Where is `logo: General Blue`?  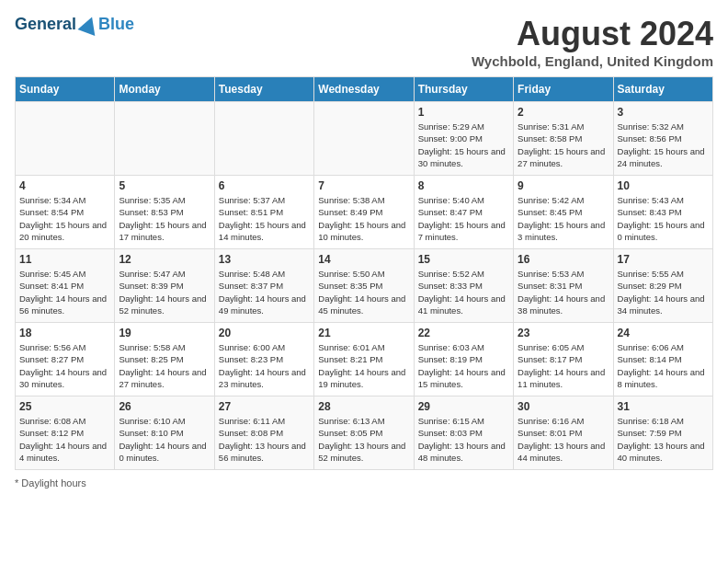 logo: General Blue is located at coordinates (74, 24).